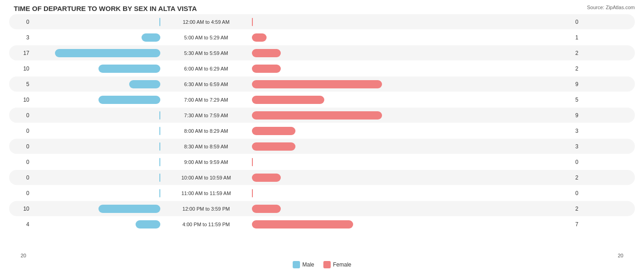 The width and height of the screenshot is (644, 272). What do you see at coordinates (337, 265) in the screenshot?
I see `legend-female: Female` at bounding box center [337, 265].